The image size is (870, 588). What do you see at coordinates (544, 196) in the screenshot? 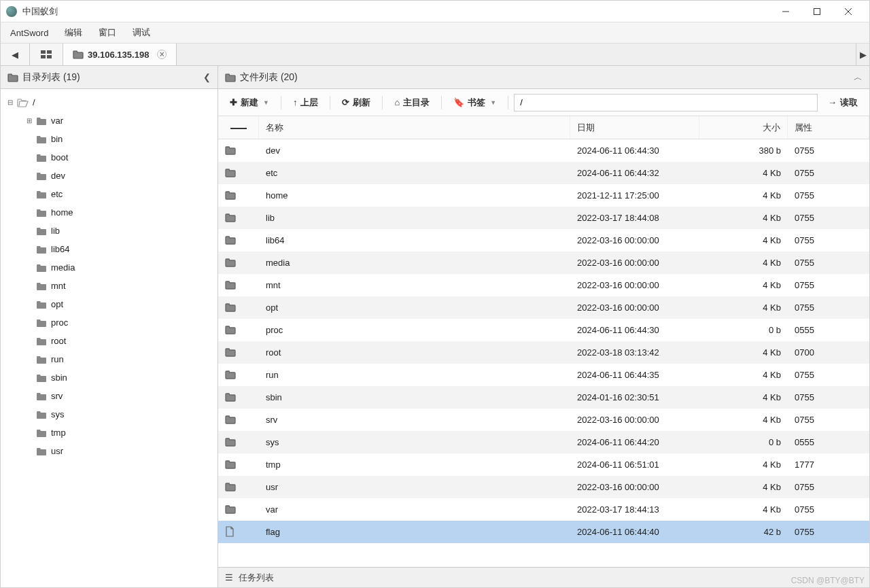
I see `table-row: home2021-12-11 17:25:004 Kb0755` at bounding box center [544, 196].